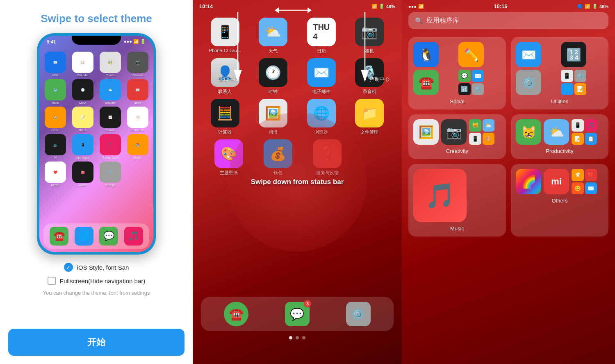 The width and height of the screenshot is (615, 364). I want to click on ios-style-label: iOS Style, font San, so click(103, 267).